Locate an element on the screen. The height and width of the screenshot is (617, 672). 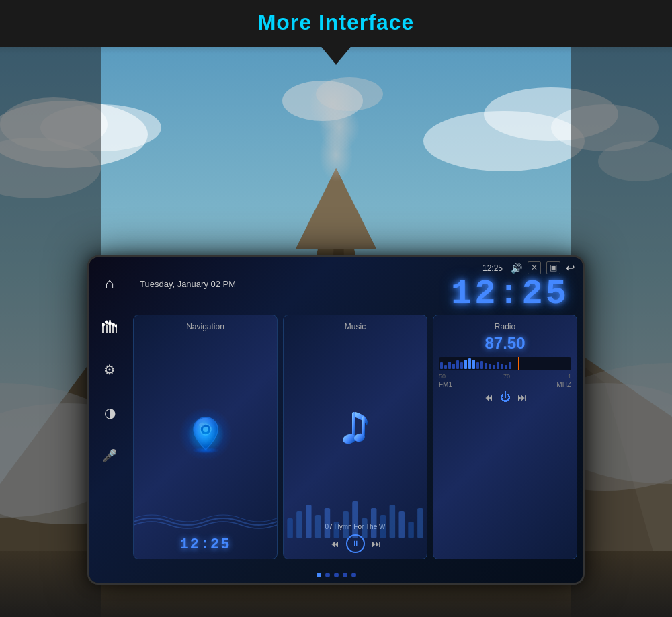
radio-prev-button: ⏮ is located at coordinates (489, 397).